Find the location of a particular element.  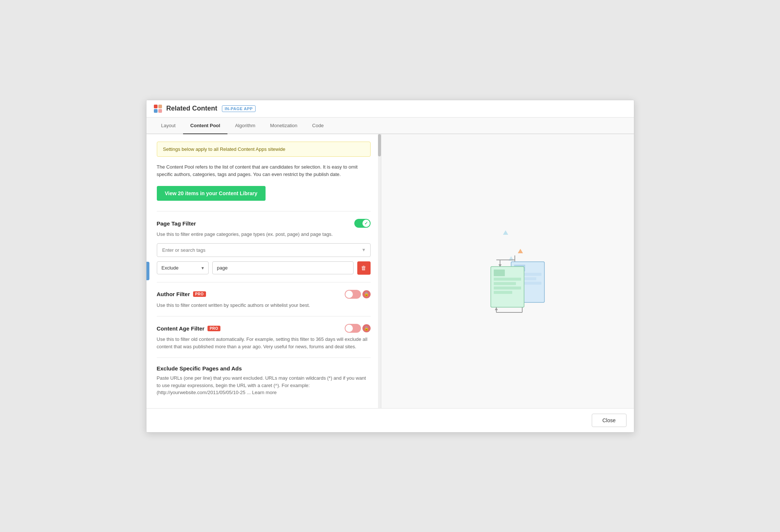

logo-sq-blue is located at coordinates (156, 111).